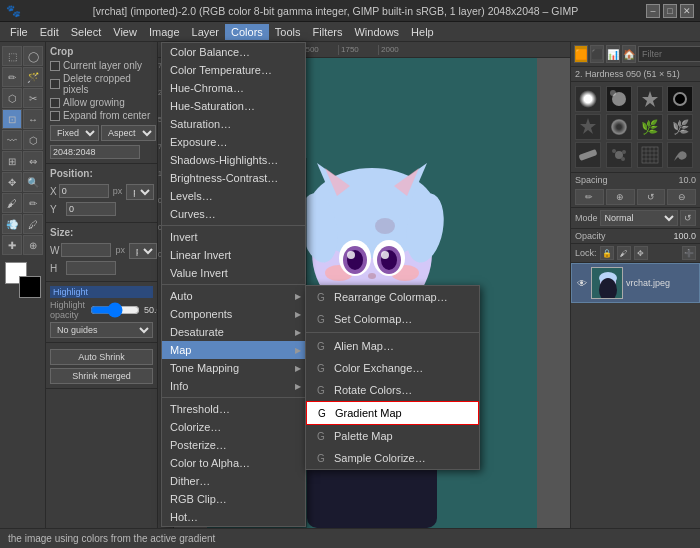 This screenshot has height=548, width=700. Describe the element at coordinates (12, 77) in the screenshot. I see `tool-free-select: ✏` at that location.